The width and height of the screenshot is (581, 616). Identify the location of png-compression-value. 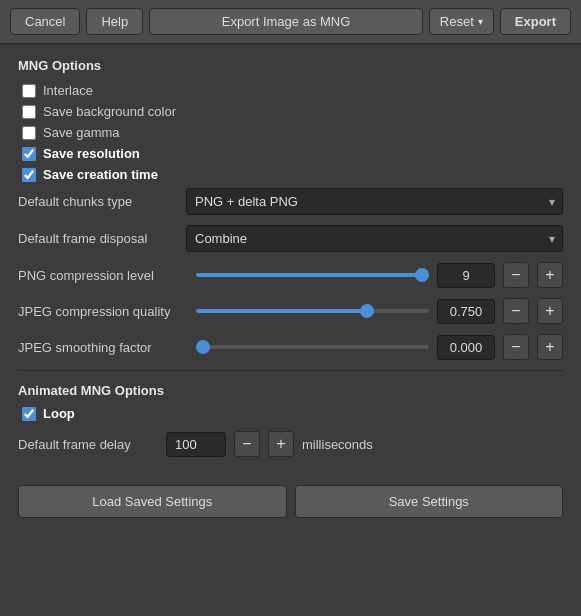
(466, 276).